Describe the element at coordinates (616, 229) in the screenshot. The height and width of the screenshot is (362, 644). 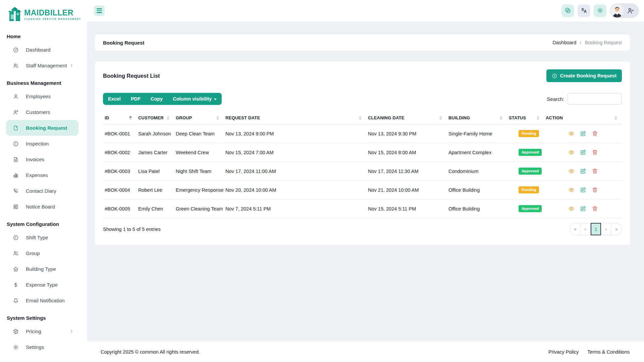
I see `pagination-last-button: »` at that location.